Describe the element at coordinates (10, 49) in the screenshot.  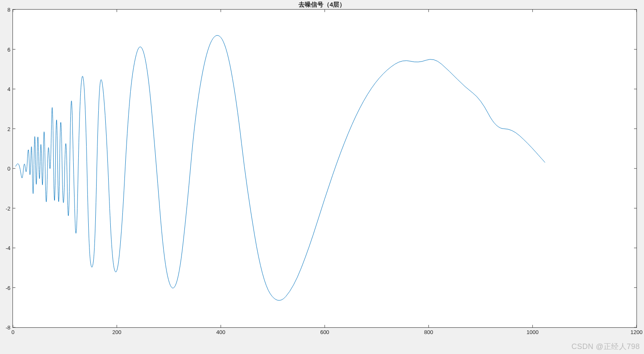
I see `ytick-label: 6` at that location.